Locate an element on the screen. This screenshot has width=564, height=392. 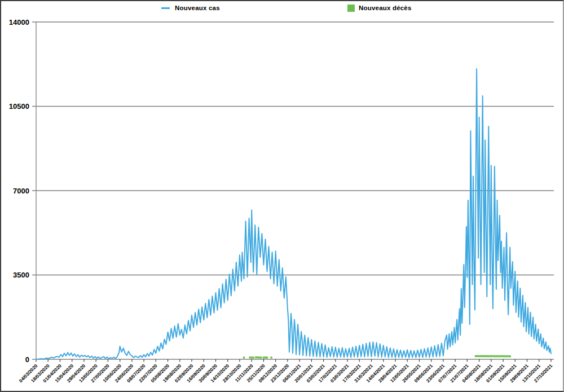
svg-text: 0 is located at coordinates (27, 360).